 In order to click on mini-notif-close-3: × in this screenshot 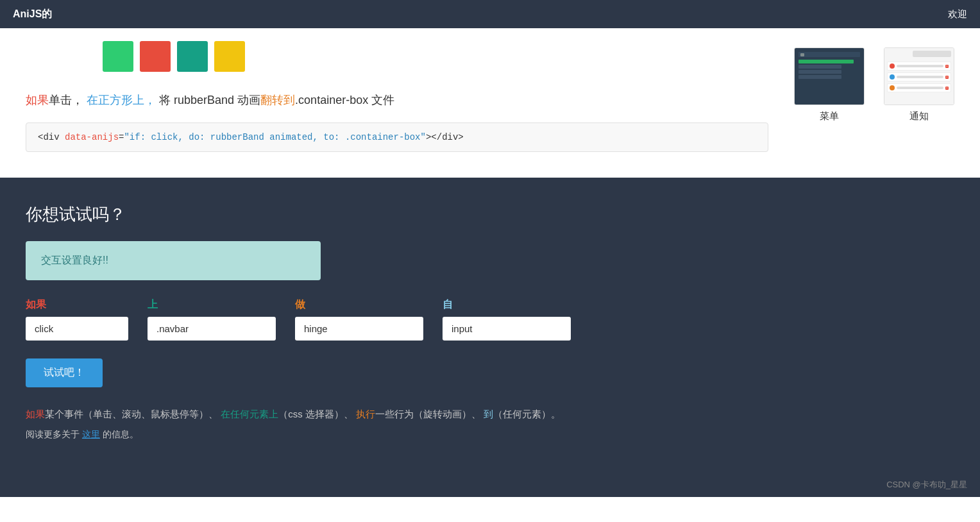, I will do `click(947, 88)`.